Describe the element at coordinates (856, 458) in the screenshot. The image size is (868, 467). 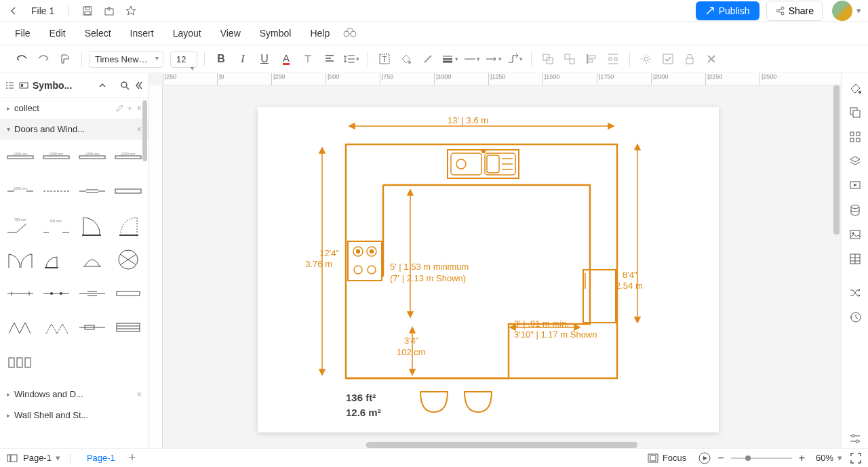
I see `fullscreen-icon` at that location.